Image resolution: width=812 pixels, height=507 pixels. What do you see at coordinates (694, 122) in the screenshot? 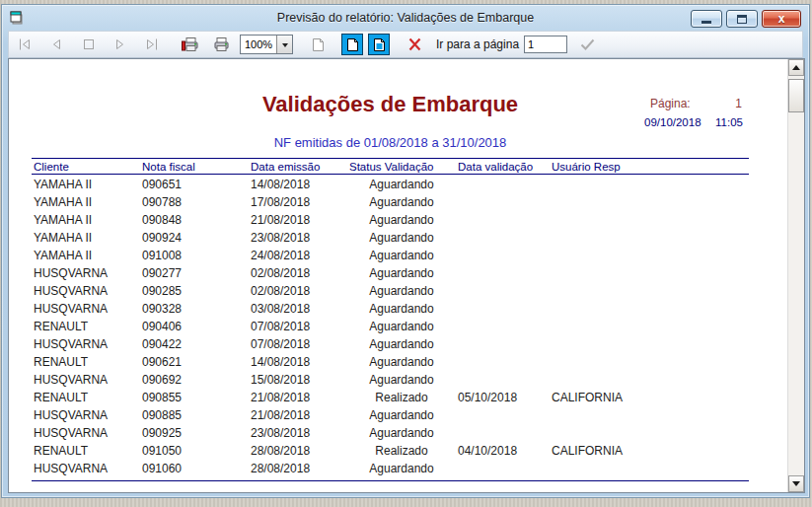
I see `print-datetime: 09/10/2018 11:05` at bounding box center [694, 122].